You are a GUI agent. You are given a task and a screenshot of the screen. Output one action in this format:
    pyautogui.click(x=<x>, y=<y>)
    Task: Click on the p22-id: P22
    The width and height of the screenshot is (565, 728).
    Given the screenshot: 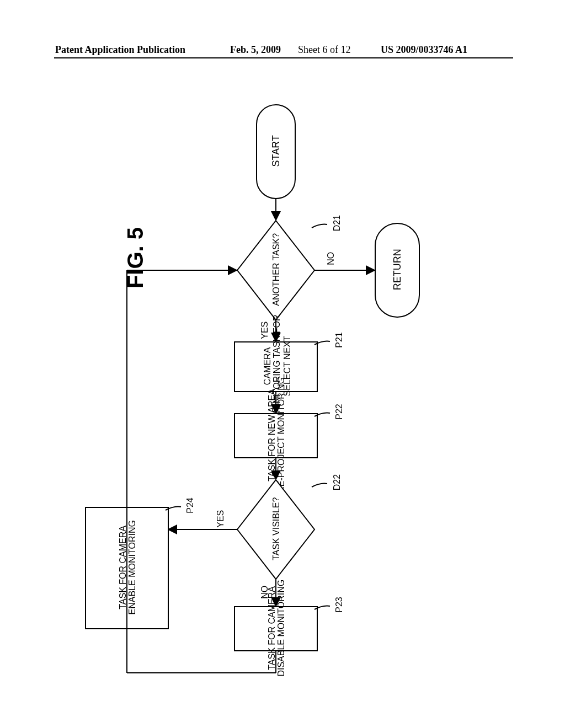 What is the action you would take?
    pyautogui.click(x=339, y=411)
    